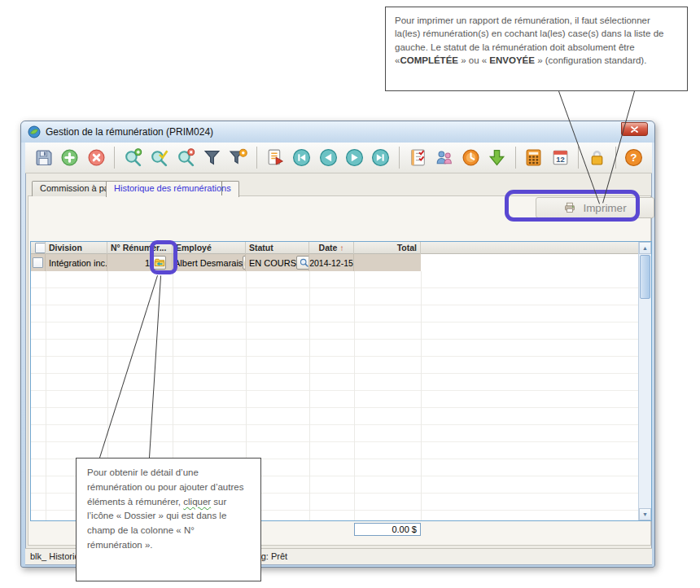  I want to click on svg-text: 12, so click(560, 160).